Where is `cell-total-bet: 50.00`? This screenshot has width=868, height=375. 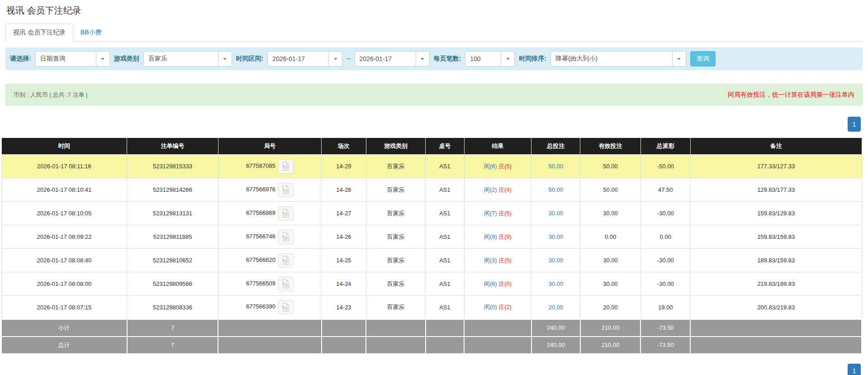 cell-total-bet: 50.00 is located at coordinates (556, 190).